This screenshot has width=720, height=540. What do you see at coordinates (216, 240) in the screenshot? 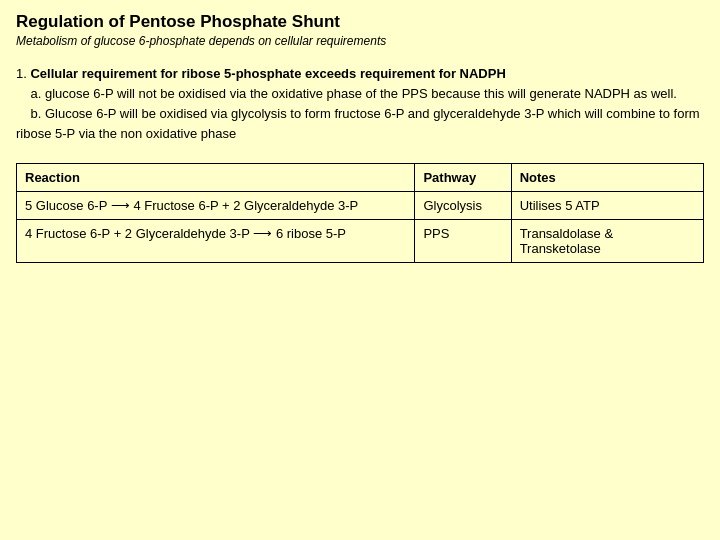
I see `reaction-cell-2: 4 Fructose 6-P + 2 Glyceraldehyde 3-P ⟶ …` at bounding box center [216, 240].